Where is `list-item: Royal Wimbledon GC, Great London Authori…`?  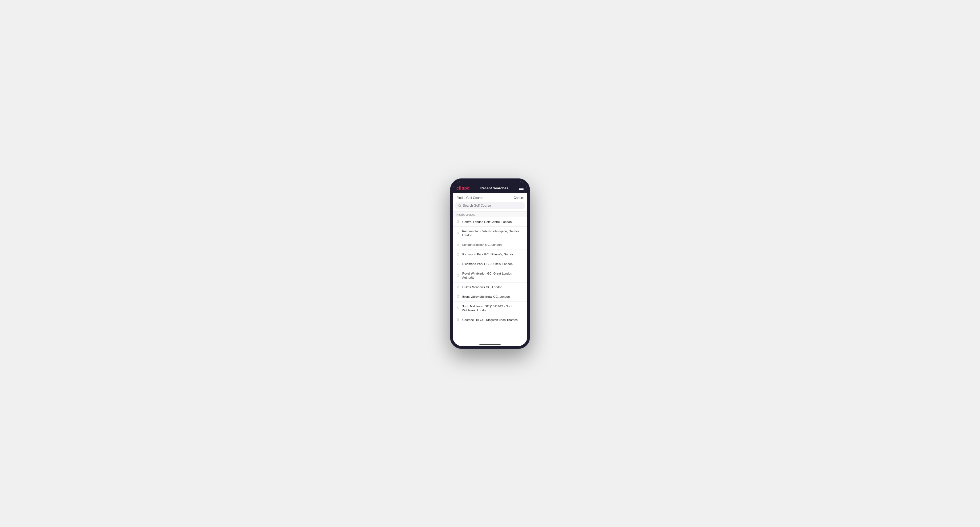 list-item: Royal Wimbledon GC, Great London Authori… is located at coordinates (490, 276).